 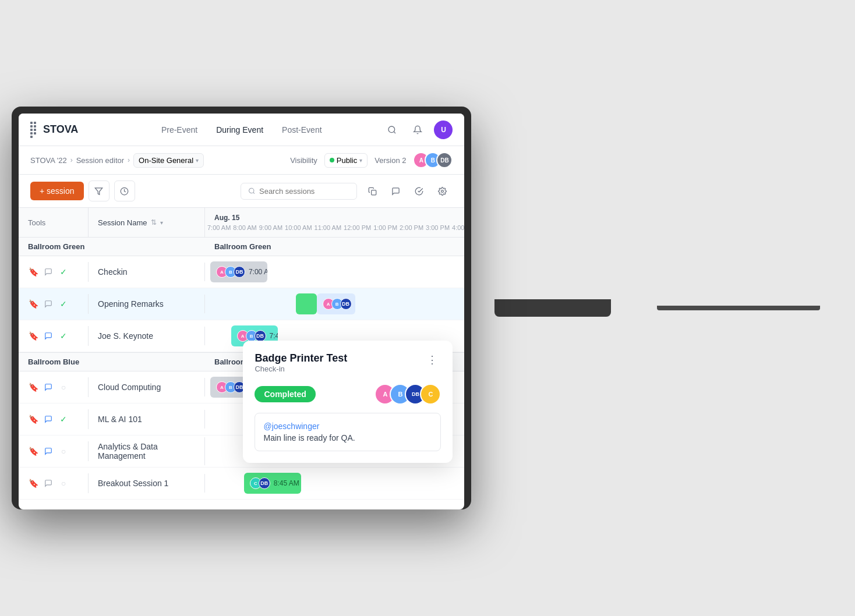 What do you see at coordinates (48, 483) in the screenshot?
I see `breakout-chat-icon` at bounding box center [48, 483].